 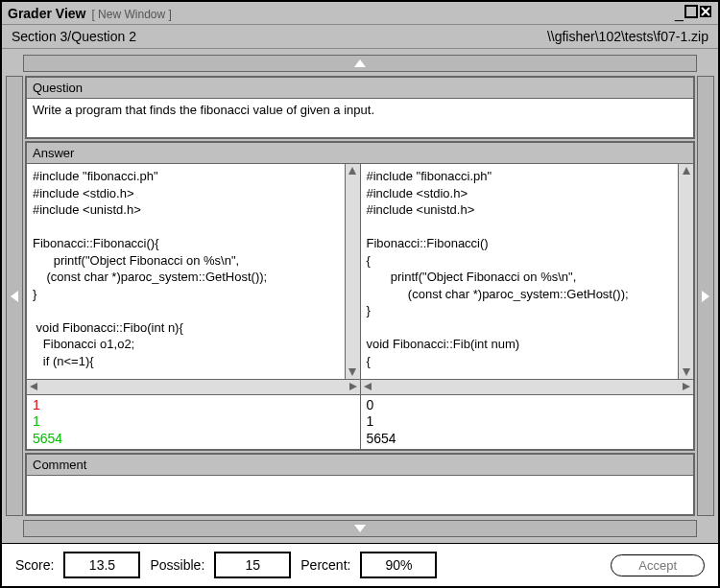 What do you see at coordinates (706, 13) in the screenshot?
I see `close-icon` at bounding box center [706, 13].